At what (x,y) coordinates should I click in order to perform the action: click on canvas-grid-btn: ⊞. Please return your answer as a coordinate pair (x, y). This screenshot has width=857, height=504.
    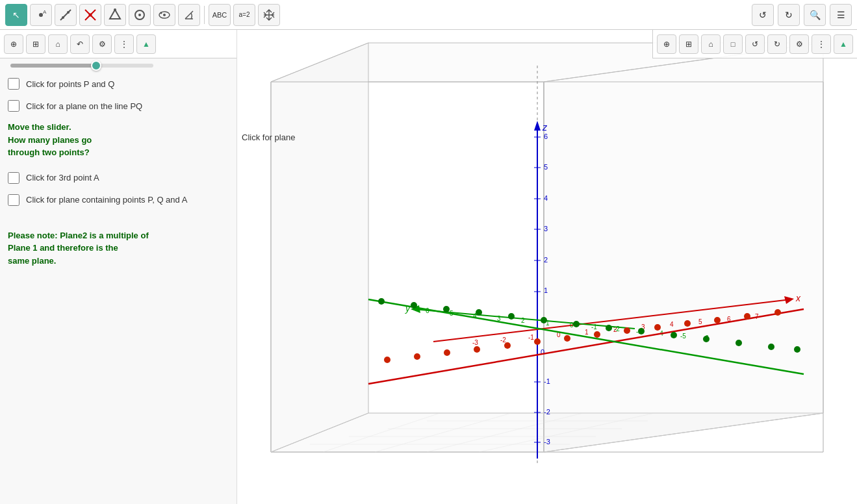
    Looking at the image, I should click on (689, 44).